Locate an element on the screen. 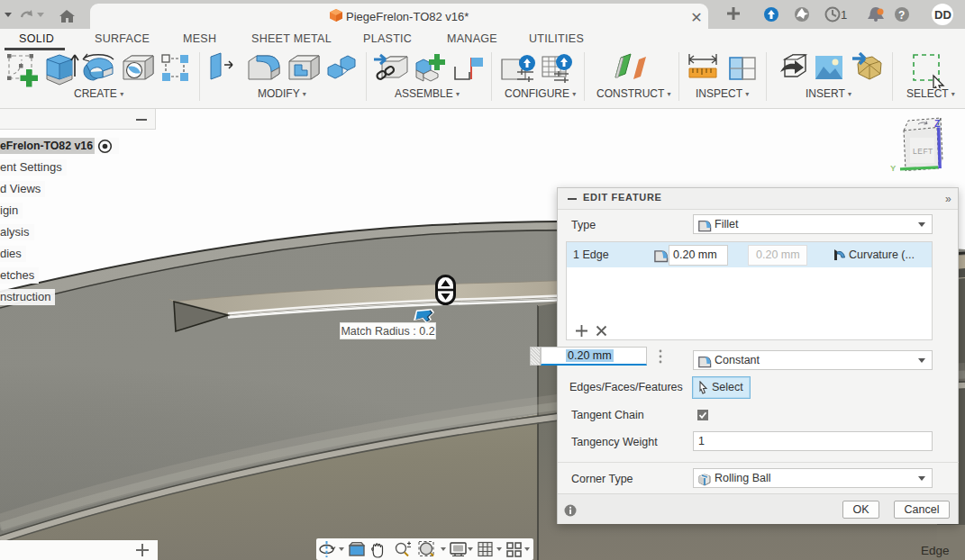  svg-text: Z is located at coordinates (937, 123).